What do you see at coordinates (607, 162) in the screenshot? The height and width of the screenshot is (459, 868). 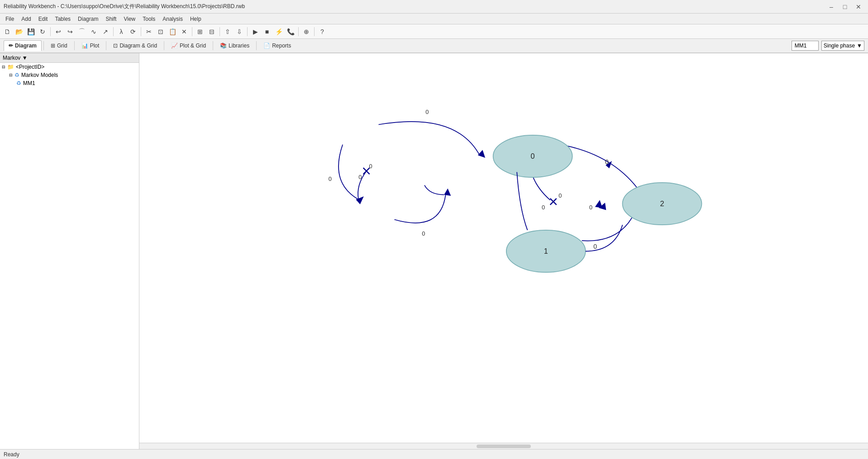 I see `edge-2-0-label: 0` at bounding box center [607, 162].